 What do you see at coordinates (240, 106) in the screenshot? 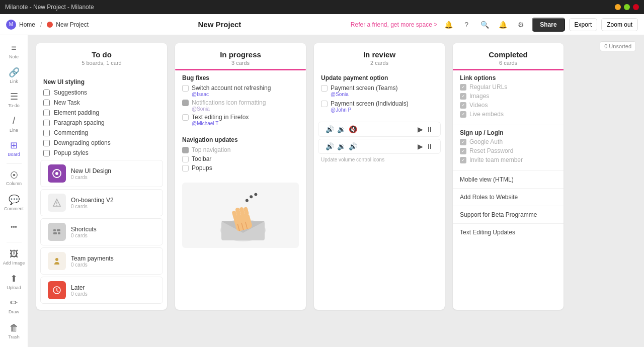
I see `ip-item-notifications: Notifications icon formatting @Sonia` at bounding box center [240, 106].